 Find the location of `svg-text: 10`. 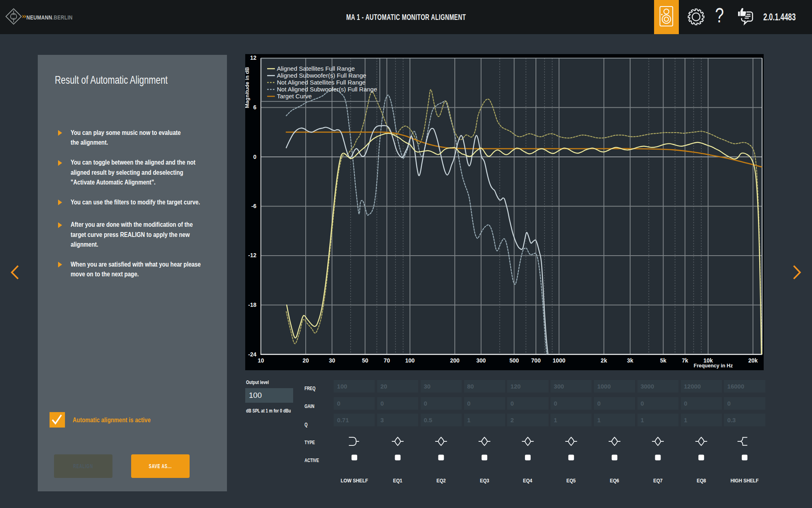

svg-text: 10 is located at coordinates (261, 360).